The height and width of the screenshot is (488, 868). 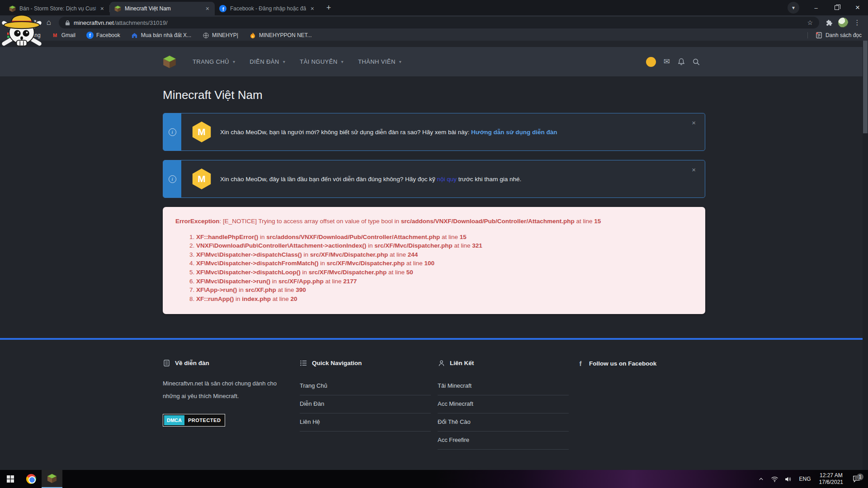 What do you see at coordinates (439, 23) in the screenshot?
I see `address-bar: minecraftvn.net/attachments/31019/ ☆` at bounding box center [439, 23].